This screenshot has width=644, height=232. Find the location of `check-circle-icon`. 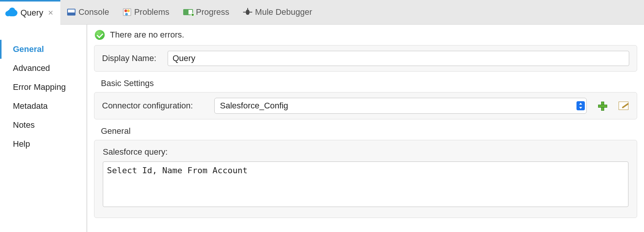

check-circle-icon is located at coordinates (100, 35).